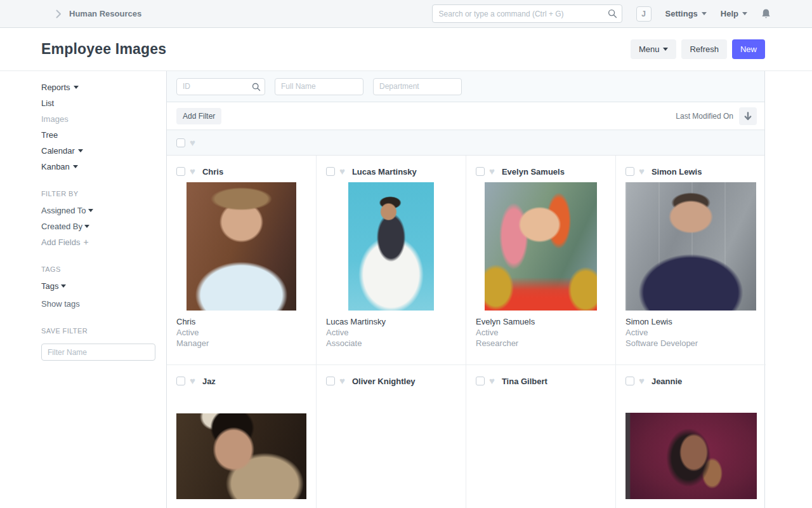  What do you see at coordinates (691, 437) in the screenshot?
I see `employee-card: ♥ Jeannie` at bounding box center [691, 437].